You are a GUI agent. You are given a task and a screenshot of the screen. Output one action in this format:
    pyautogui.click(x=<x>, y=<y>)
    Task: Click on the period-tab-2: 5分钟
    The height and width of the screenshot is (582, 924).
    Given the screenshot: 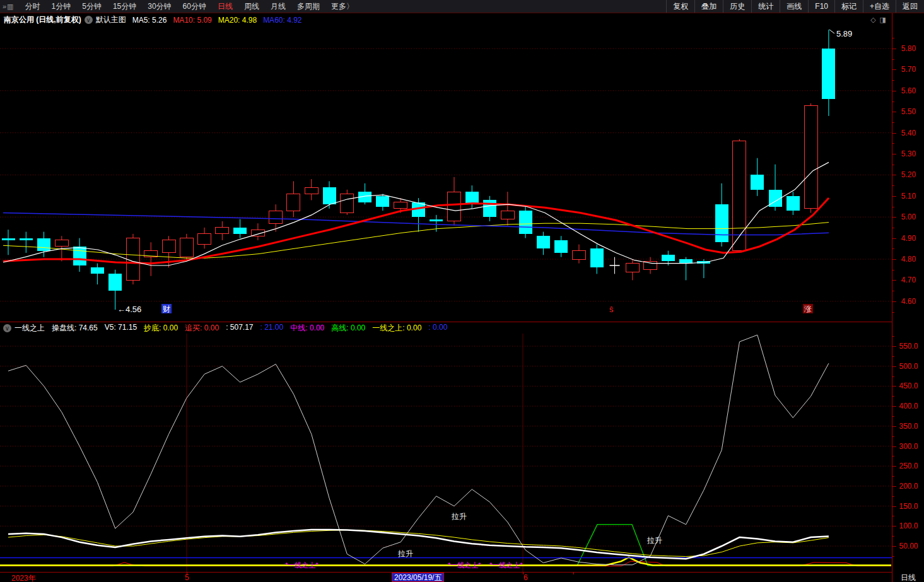 What is the action you would take?
    pyautogui.click(x=92, y=6)
    